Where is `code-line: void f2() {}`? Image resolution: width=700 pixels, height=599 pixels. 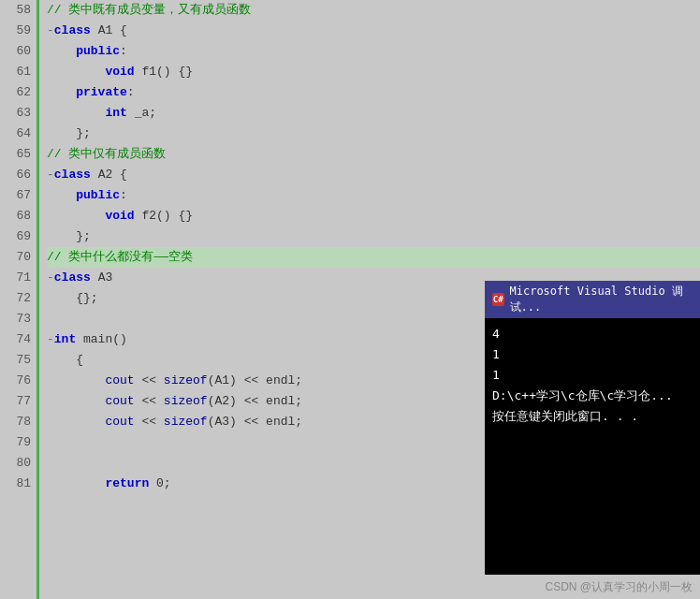 code-line: void f2() {} is located at coordinates (373, 216).